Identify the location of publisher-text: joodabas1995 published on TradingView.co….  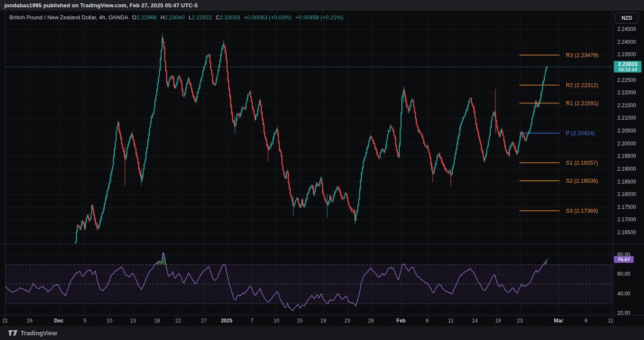
(101, 5).